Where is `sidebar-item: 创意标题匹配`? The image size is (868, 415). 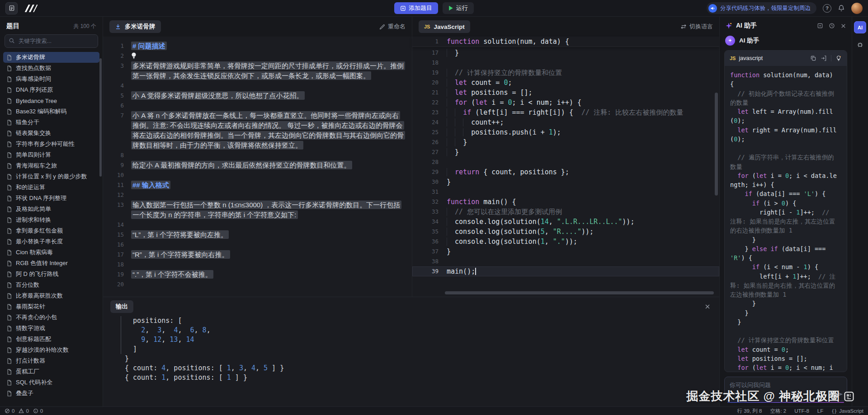 sidebar-item: 创意标题匹配 is located at coordinates (52, 339).